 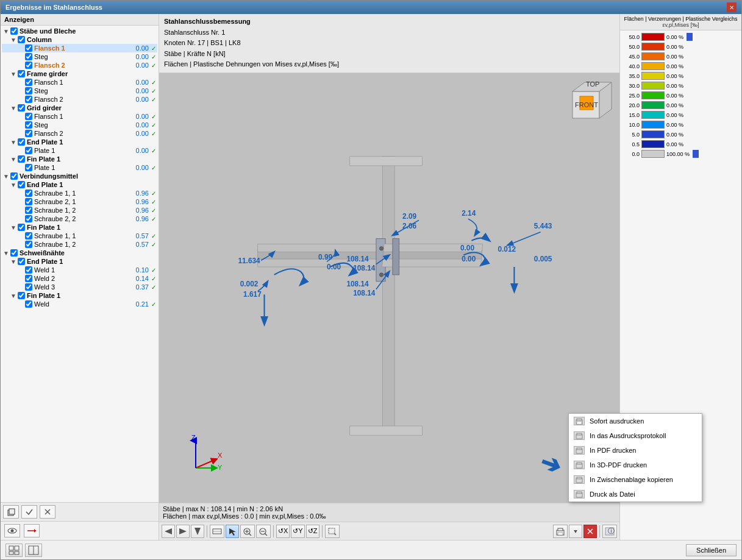 What do you see at coordinates (79, 270) in the screenshot?
I see `tree-weld1: Weld 1 0.10 ✓` at bounding box center [79, 270].